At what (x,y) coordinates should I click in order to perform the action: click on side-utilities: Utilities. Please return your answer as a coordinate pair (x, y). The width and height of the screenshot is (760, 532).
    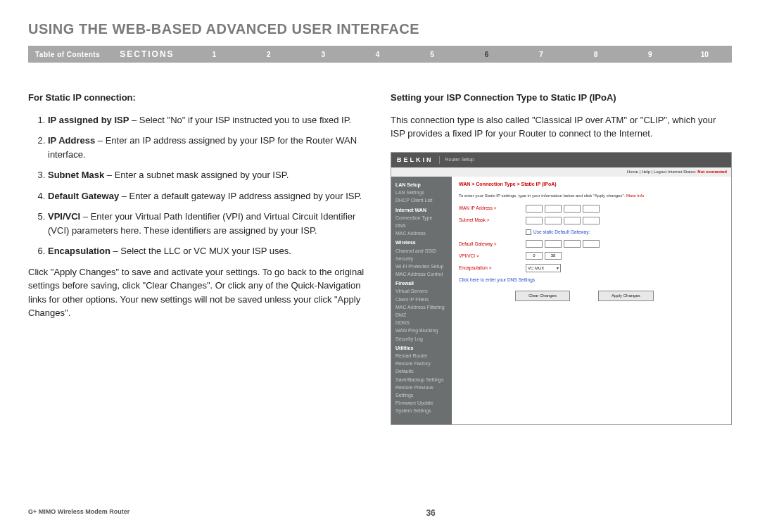
    Looking at the image, I should click on (422, 348).